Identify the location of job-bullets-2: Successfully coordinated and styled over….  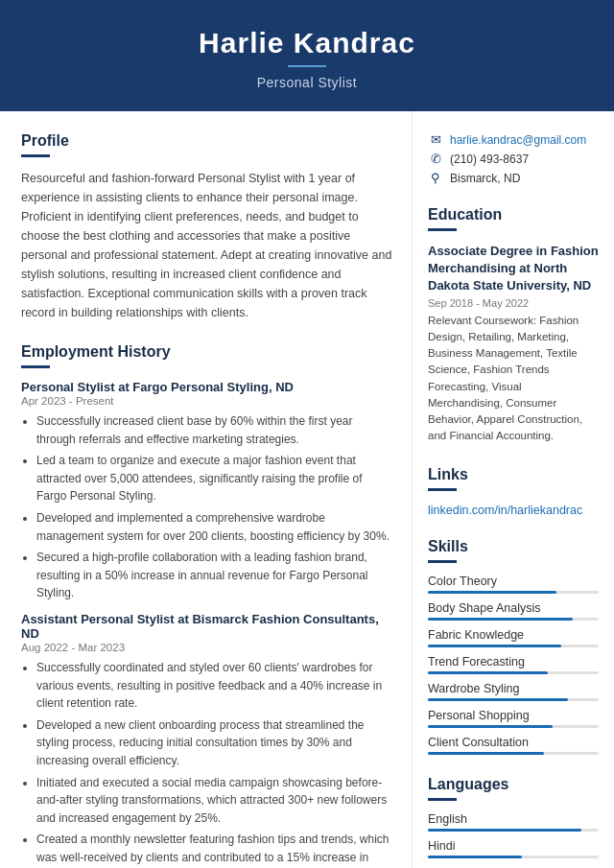
(207, 763).